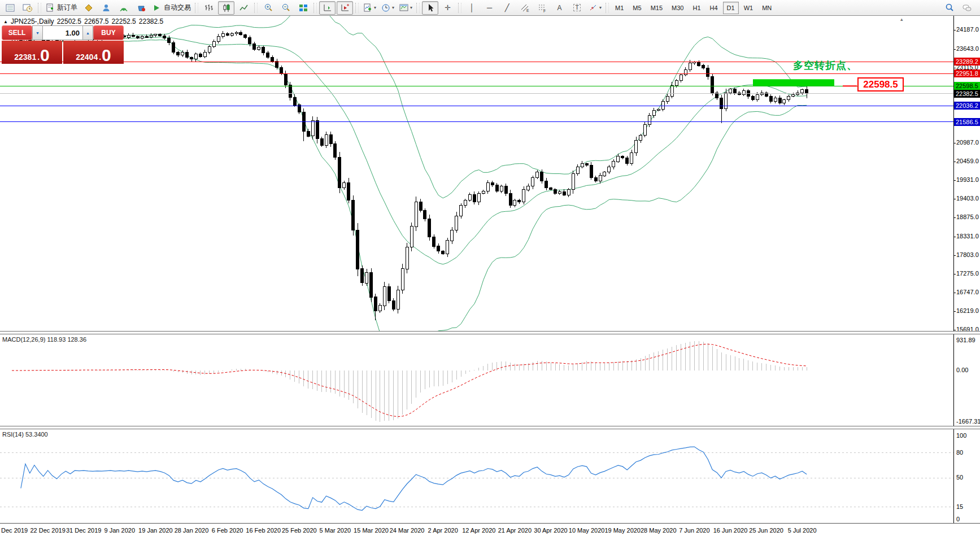  What do you see at coordinates (490, 530) in the screenshot?
I see `date-axis: 2 Dec 201922 Dec 201931 Dec 20199 Jan 20…` at bounding box center [490, 530].